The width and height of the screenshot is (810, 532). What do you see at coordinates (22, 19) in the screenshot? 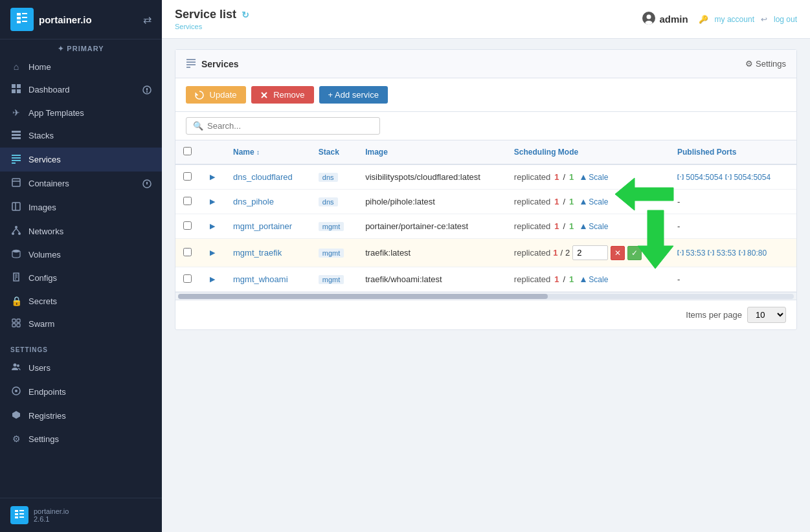
I see `portainer-logo-icon` at bounding box center [22, 19].